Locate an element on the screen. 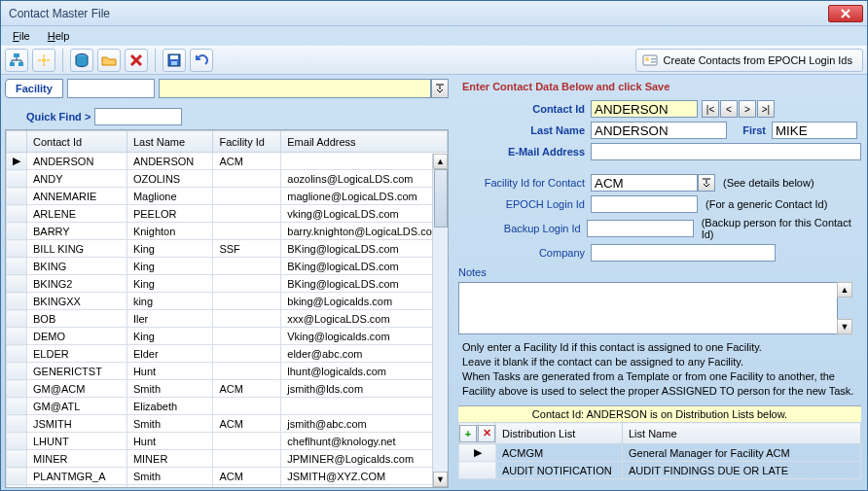 The height and width of the screenshot is (491, 868). cell: LHUNT is located at coordinates (78, 441).